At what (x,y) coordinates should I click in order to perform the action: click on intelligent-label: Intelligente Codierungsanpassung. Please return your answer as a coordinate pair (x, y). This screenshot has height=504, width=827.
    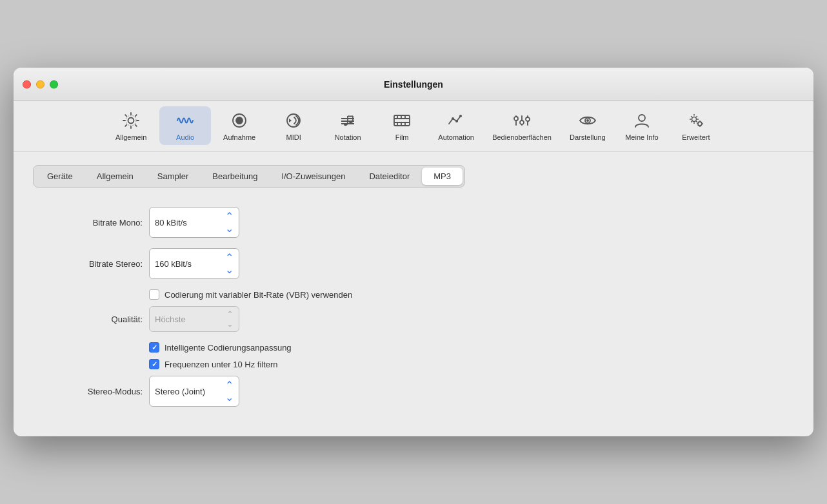
    Looking at the image, I should click on (228, 348).